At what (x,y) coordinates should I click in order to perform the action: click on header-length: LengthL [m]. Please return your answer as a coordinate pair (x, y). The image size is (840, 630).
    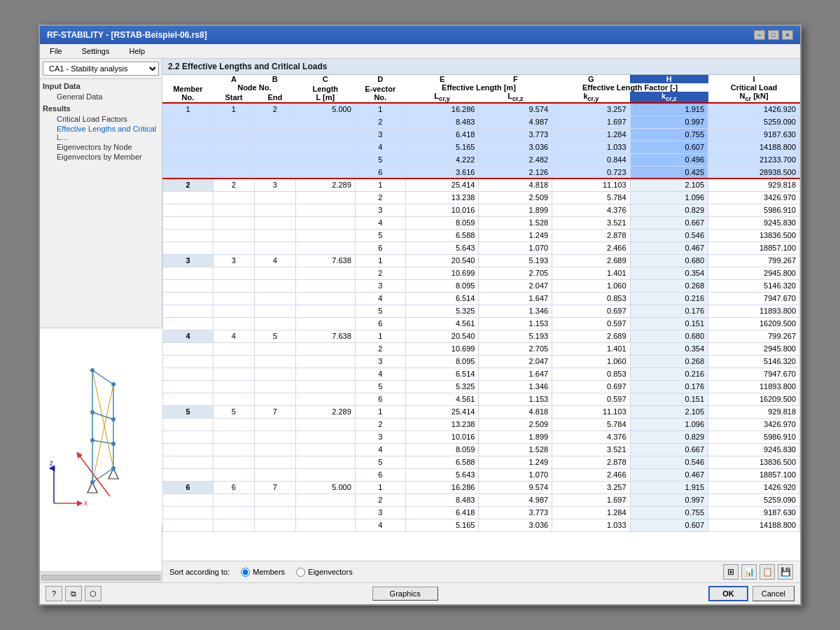
    Looking at the image, I should click on (325, 93).